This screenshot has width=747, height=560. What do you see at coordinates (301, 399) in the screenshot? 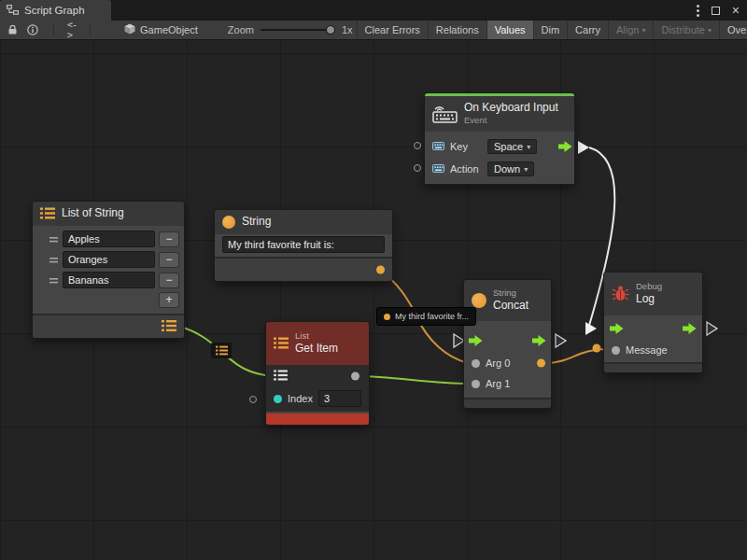
I see `index-label: Index` at bounding box center [301, 399].